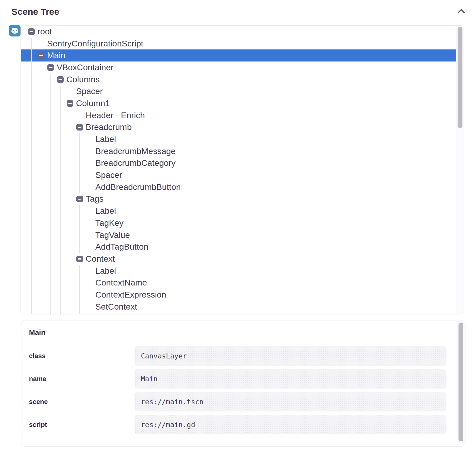 The height and width of the screenshot is (454, 476). Describe the element at coordinates (35, 12) in the screenshot. I see `page-title: Scene Tree` at that location.